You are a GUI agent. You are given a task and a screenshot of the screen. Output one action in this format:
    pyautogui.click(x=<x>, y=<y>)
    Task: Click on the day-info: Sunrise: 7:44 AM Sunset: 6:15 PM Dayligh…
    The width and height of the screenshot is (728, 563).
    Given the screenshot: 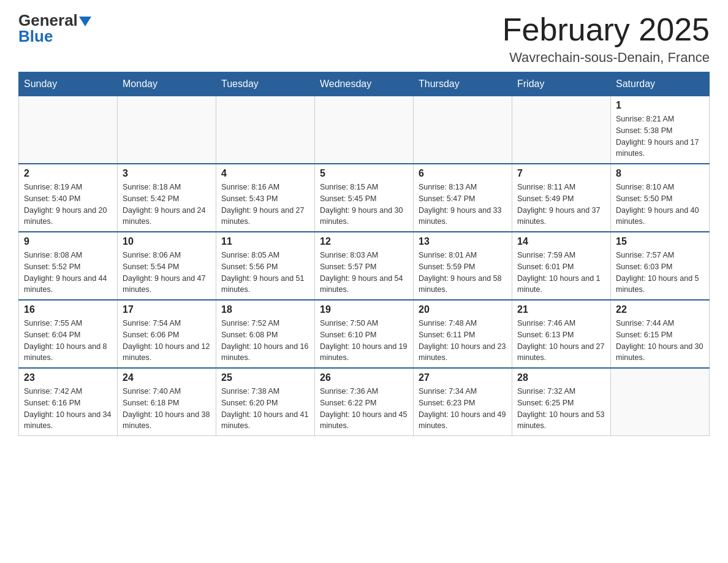 What is the action you would take?
    pyautogui.click(x=660, y=341)
    